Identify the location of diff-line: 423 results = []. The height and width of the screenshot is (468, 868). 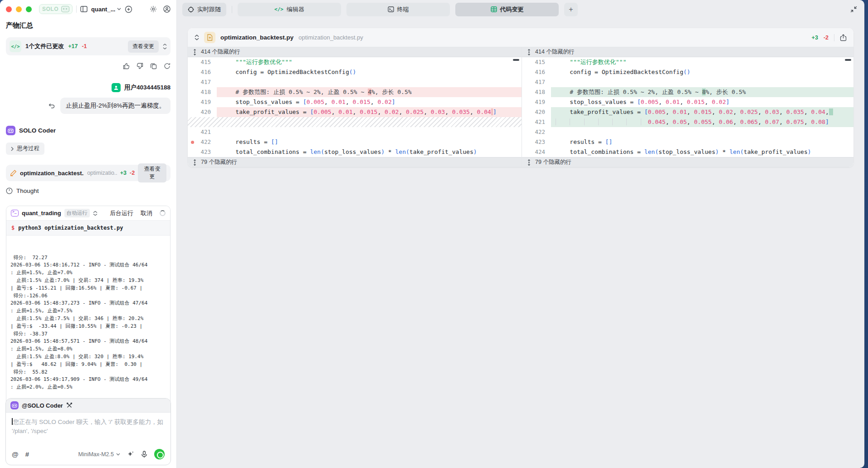
(688, 142).